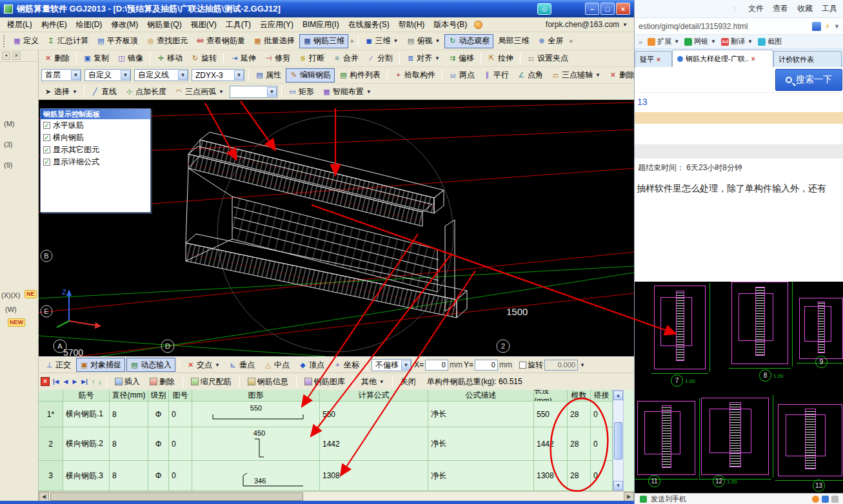 The image size is (843, 504). Describe the element at coordinates (167, 41) in the screenshot. I see `find-element-button: ◎查找图元` at that location.